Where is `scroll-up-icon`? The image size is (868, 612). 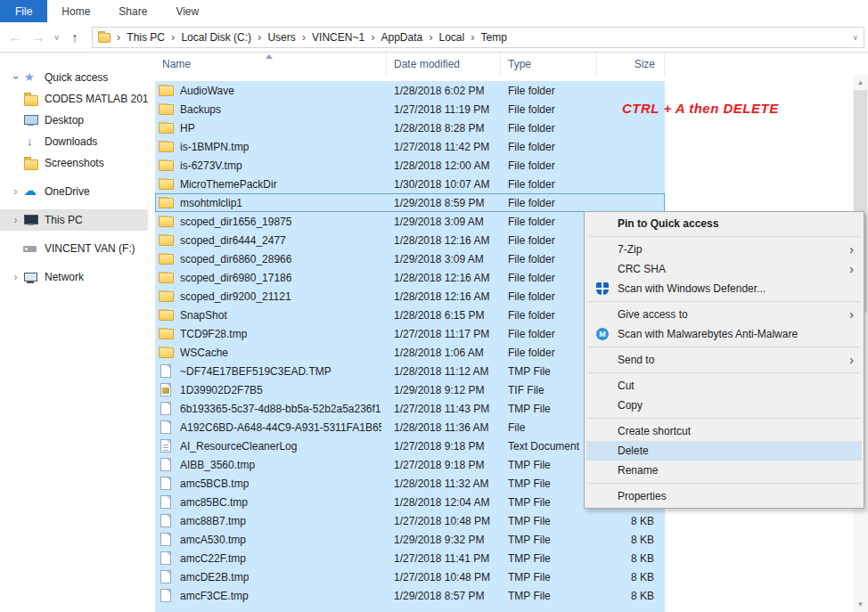 scroll-up-icon is located at coordinates (861, 82).